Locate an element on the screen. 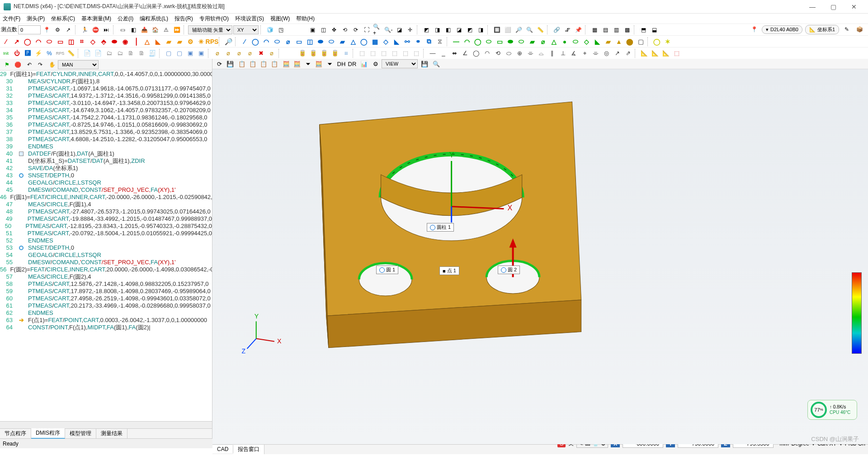 This screenshot has width=868, height=470. feat-c-rect2-icon: ◫ is located at coordinates (310, 42).